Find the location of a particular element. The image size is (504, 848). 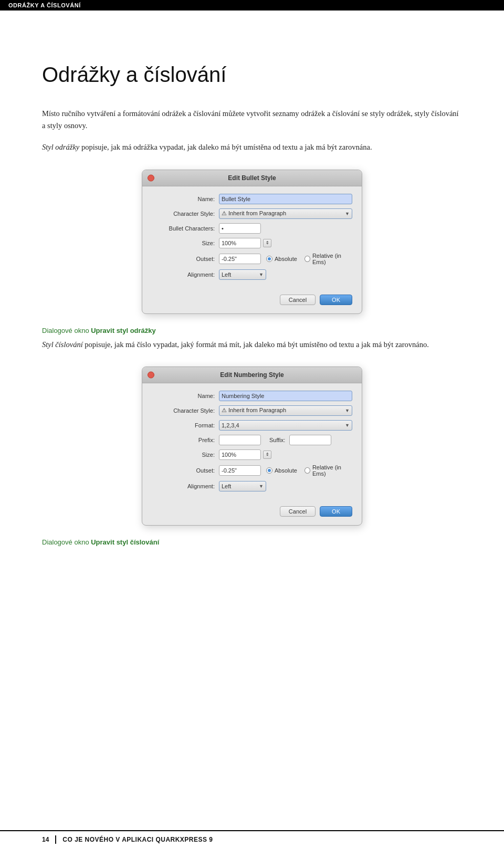

numbering-size-controls: ⇕ is located at coordinates (245, 455).